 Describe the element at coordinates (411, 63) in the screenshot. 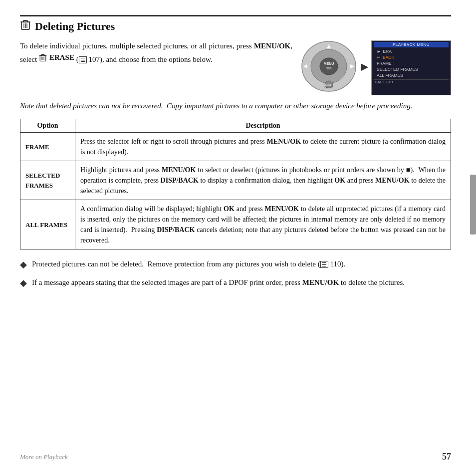

I see `menu-item-frame: FRAME` at that location.